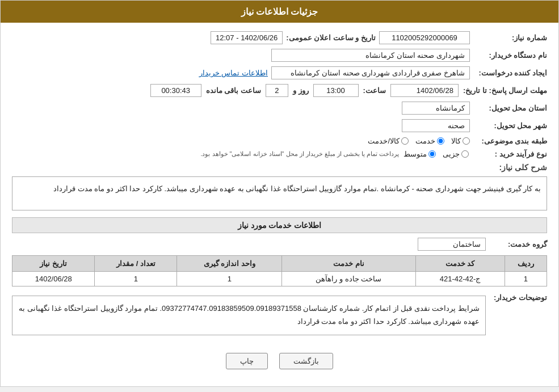 This screenshot has height=392, width=559. I want to click on table-cell-quantity: 1, so click(136, 279).